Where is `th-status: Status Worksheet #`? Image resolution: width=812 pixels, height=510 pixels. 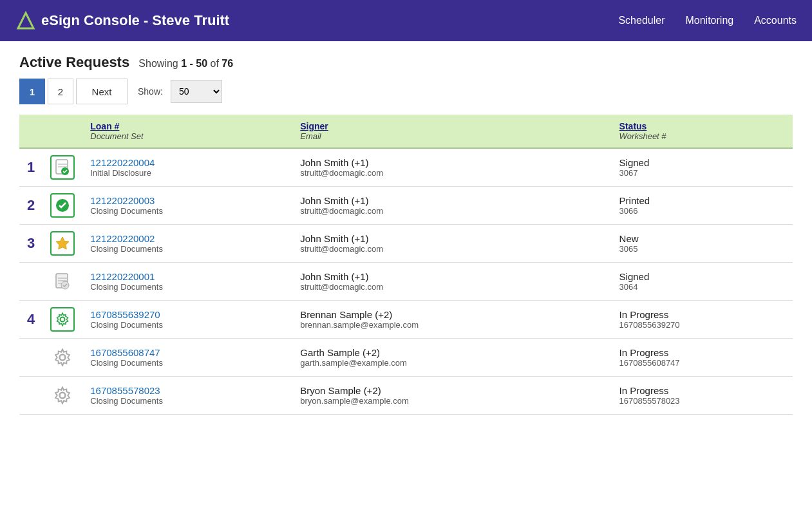 th-status: Status Worksheet # is located at coordinates (702, 131).